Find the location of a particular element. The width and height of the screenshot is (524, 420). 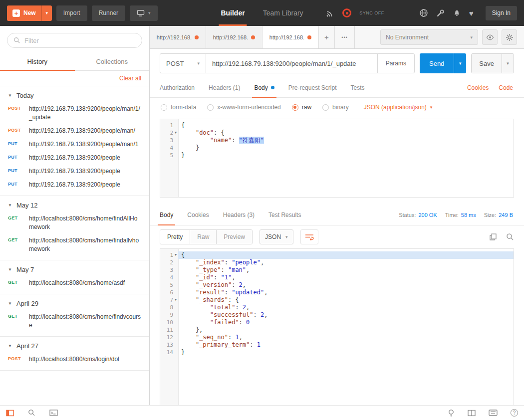

mode-raw: raw is located at coordinates (301, 107).